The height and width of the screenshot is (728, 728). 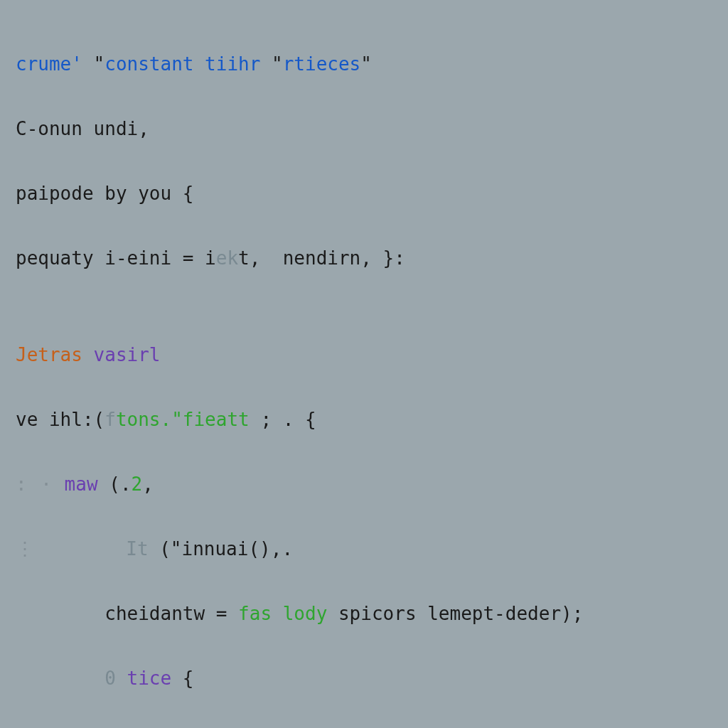 What do you see at coordinates (364, 485) in the screenshot?
I see `code-line: : · maw (.2,` at bounding box center [364, 485].